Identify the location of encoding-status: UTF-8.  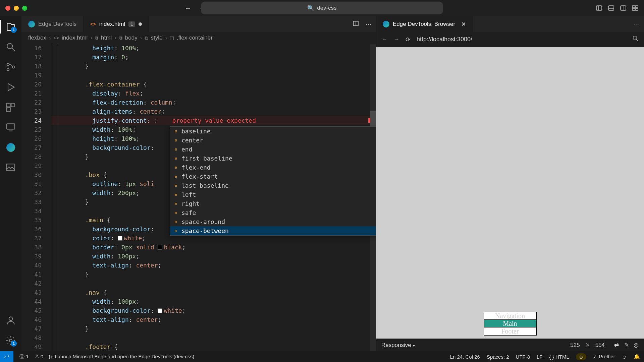
(523, 357).